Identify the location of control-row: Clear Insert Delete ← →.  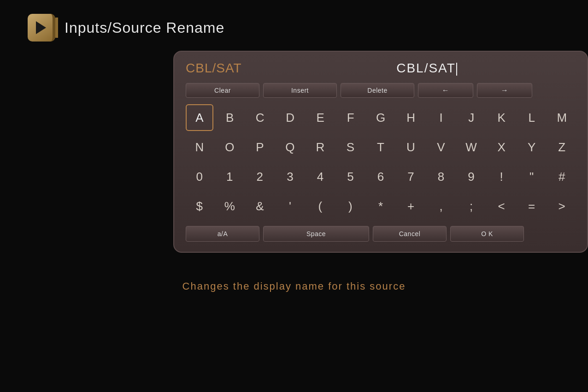
(381, 90).